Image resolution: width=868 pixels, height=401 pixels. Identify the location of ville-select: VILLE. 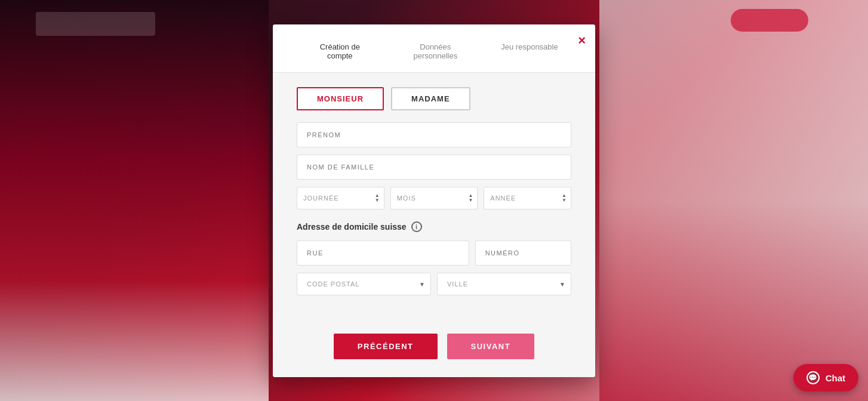
(504, 284).